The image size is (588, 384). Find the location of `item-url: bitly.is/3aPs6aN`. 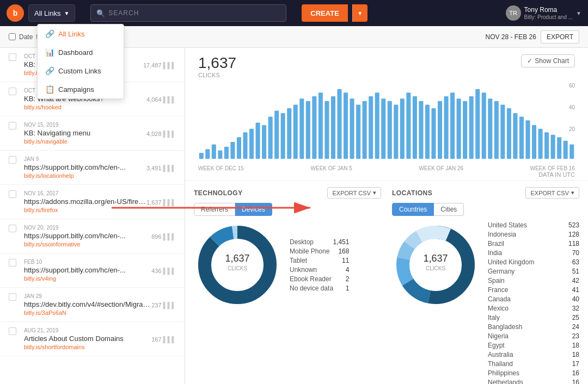

item-url: bitly.is/3aPs6aN is located at coordinates (100, 313).